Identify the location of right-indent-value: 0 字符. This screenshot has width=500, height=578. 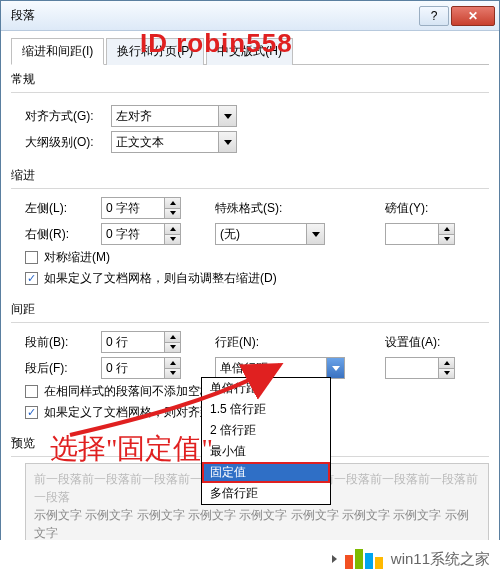
(123, 234).